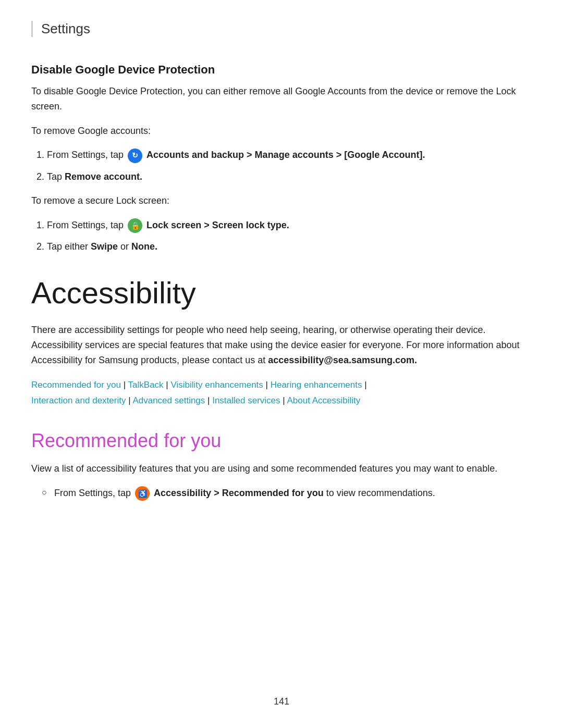  What do you see at coordinates (146, 385) in the screenshot?
I see `nav-talkback: TalkBack` at bounding box center [146, 385].